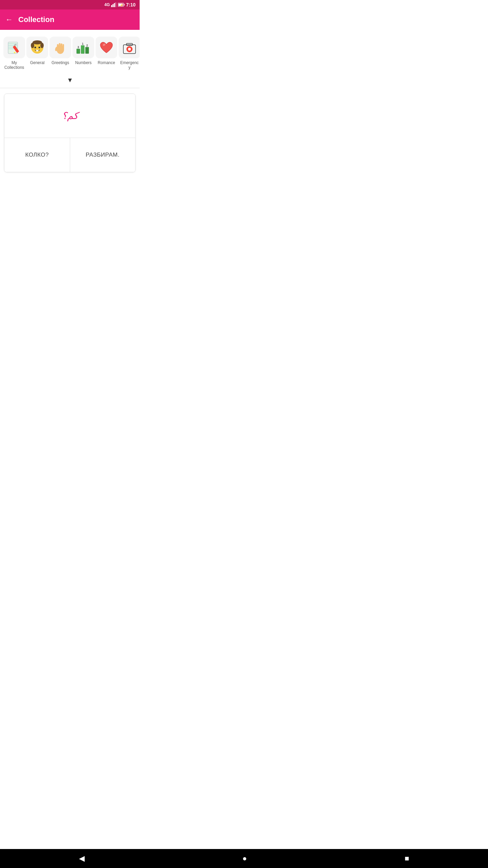  Describe the element at coordinates (121, 5) in the screenshot. I see `battery-icon: ⚡` at that location.